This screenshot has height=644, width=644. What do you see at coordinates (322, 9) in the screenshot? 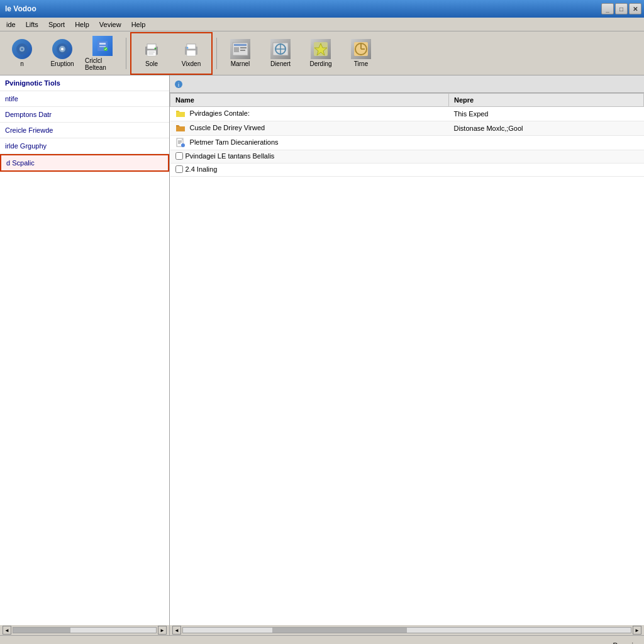
I see `title-bar: le Vodoo _ □ ✕` at bounding box center [322, 9].